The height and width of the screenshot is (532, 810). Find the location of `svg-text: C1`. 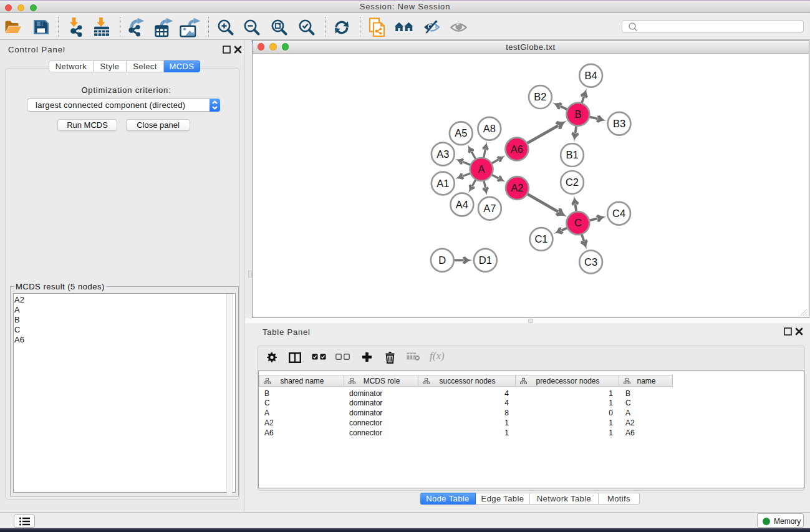

svg-text: C1 is located at coordinates (541, 239).